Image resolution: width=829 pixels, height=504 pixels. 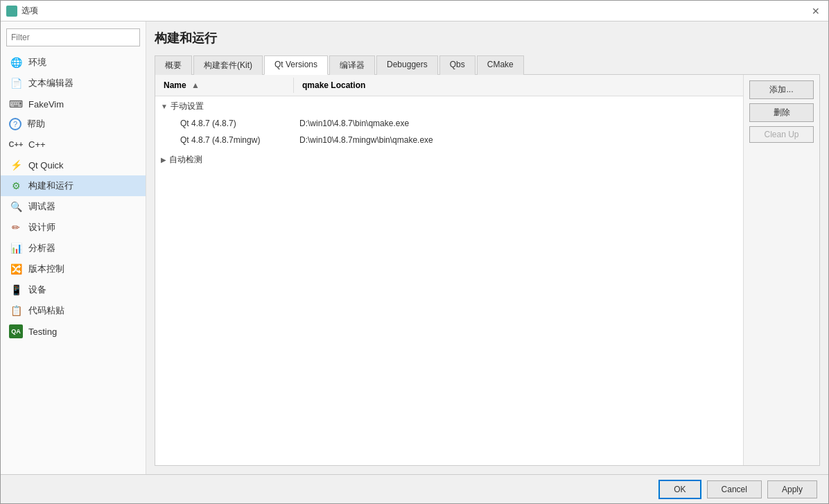 I want to click on ok-button: OK, so click(x=679, y=489).